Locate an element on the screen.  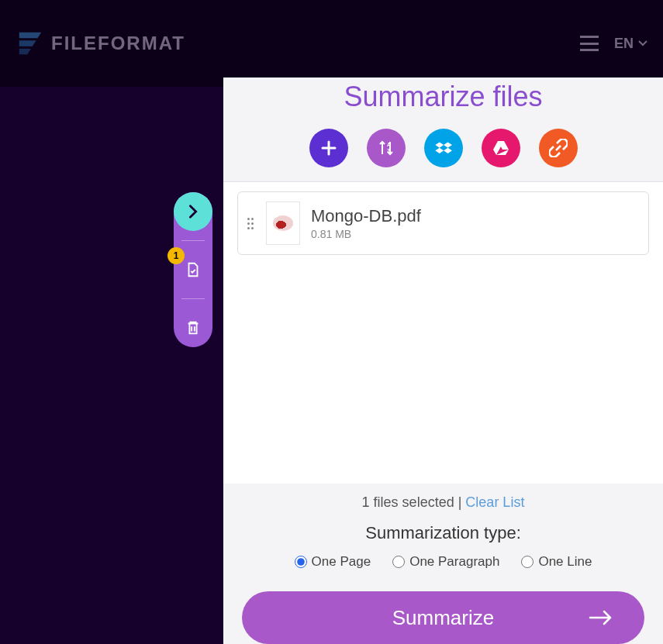
sort-button: A Z is located at coordinates (386, 148).